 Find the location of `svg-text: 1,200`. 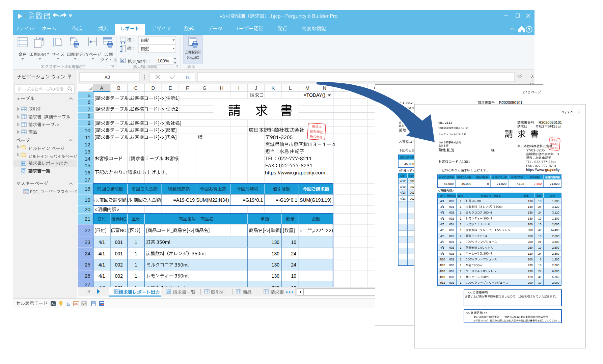

svg-text: 1,200 is located at coordinates (556, 259).